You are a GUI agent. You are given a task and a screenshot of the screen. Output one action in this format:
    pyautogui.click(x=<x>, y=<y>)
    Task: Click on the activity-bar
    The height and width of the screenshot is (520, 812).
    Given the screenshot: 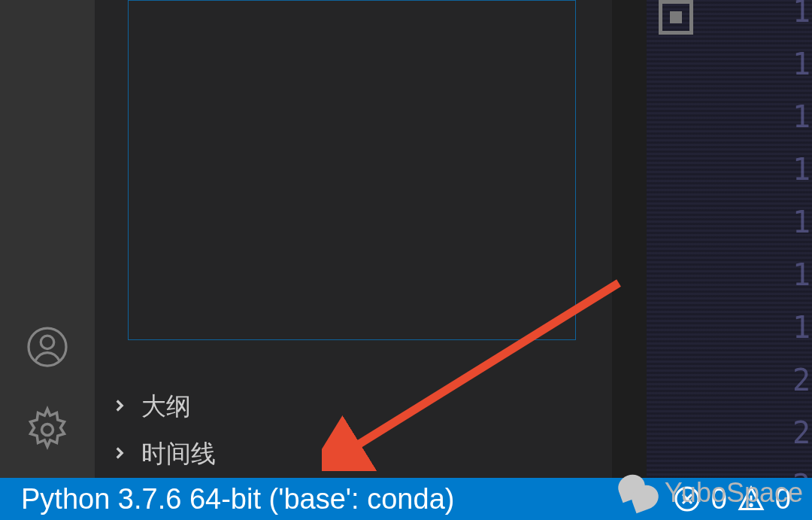 What is the action you would take?
    pyautogui.click(x=47, y=239)
    